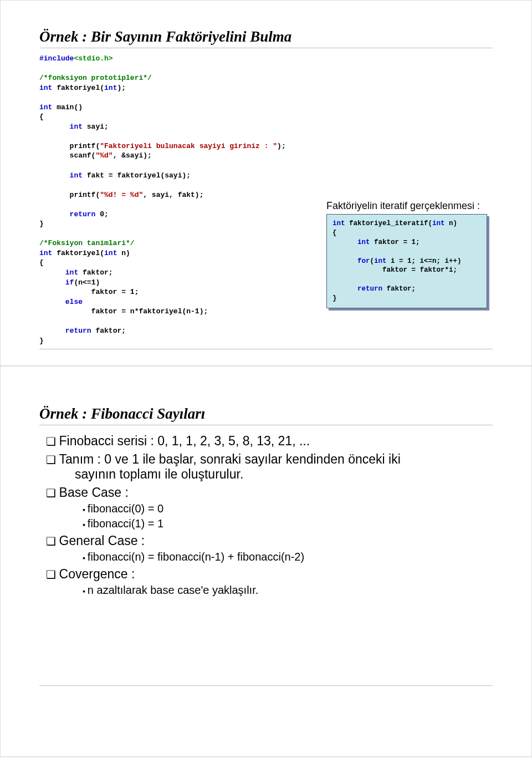  Describe the element at coordinates (98, 574) in the screenshot. I see `bullet-text: Covergence :` at that location.